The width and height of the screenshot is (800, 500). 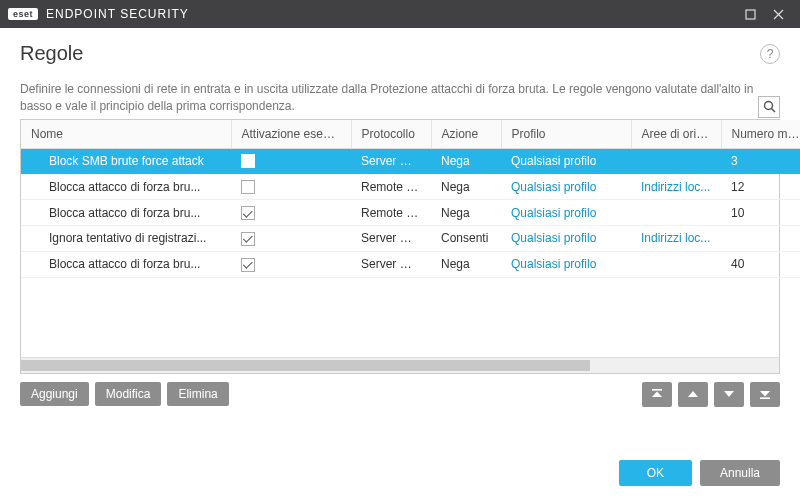 What do you see at coordinates (400, 365) in the screenshot?
I see `horizontal-scrollbar` at bounding box center [400, 365].